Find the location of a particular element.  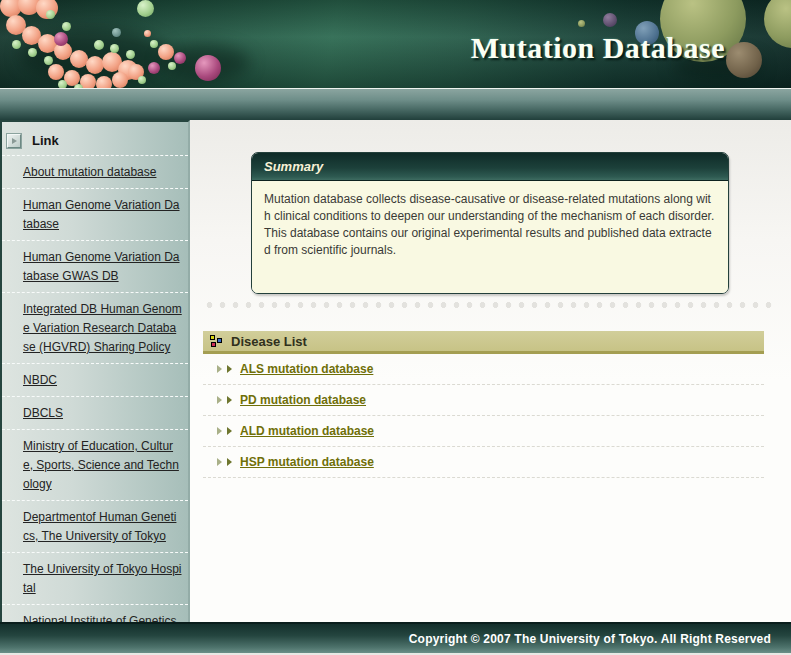

page-title: Mutation Database is located at coordinates (598, 48).